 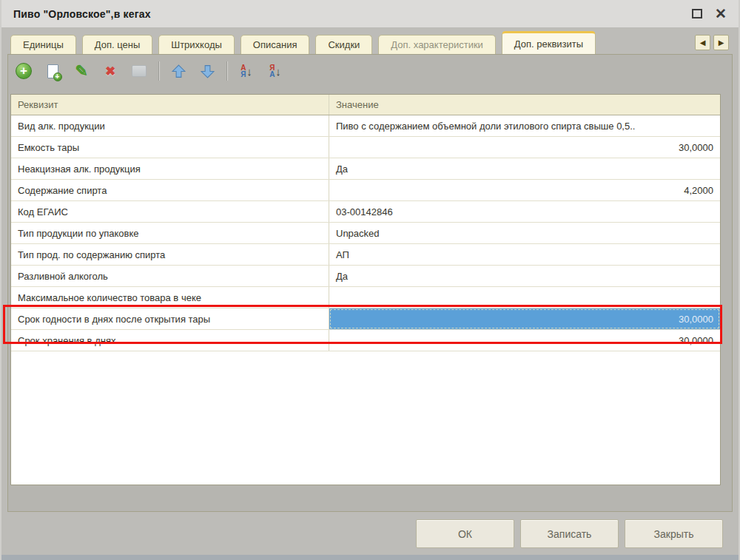 What do you see at coordinates (366, 297) in the screenshot?
I see `table-row: Максимальное количество товара в чеке` at bounding box center [366, 297].